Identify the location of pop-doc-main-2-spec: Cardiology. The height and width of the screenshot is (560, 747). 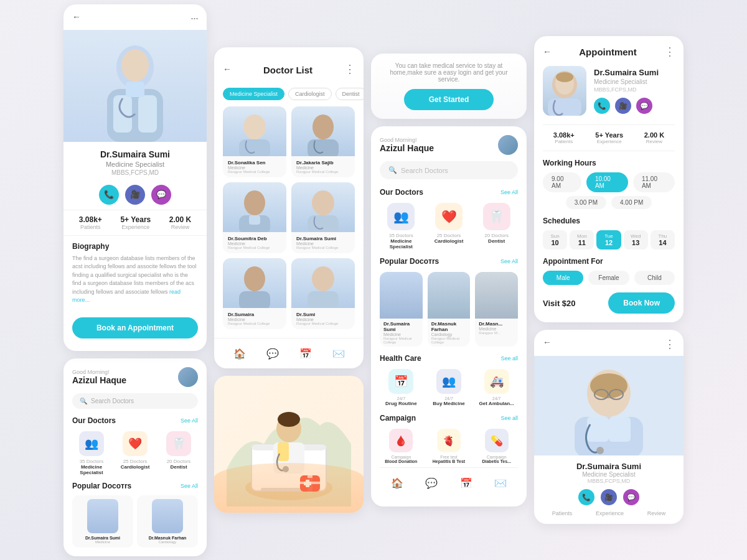
(449, 335).